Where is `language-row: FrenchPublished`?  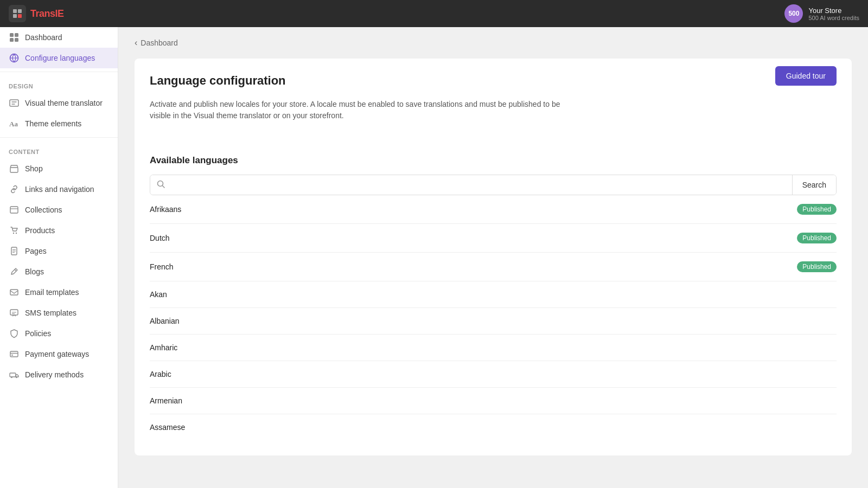 language-row: FrenchPublished is located at coordinates (493, 267).